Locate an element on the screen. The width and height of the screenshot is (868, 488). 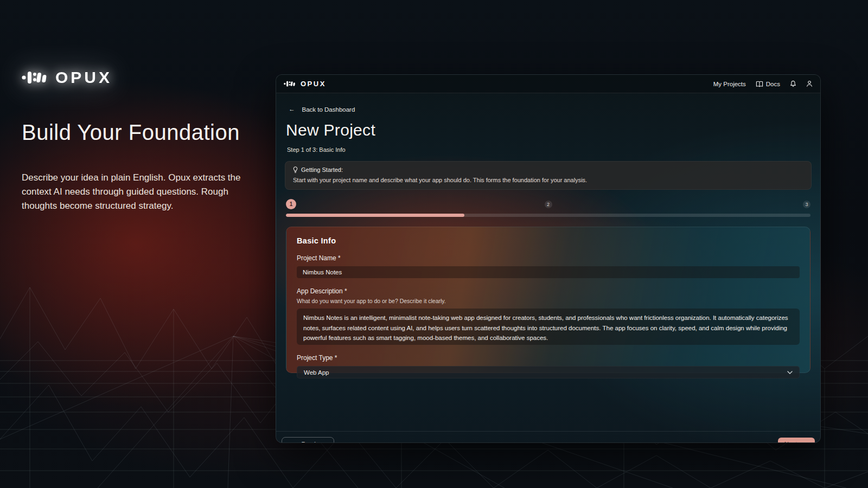
callout-title: Getting Started: is located at coordinates (322, 170).